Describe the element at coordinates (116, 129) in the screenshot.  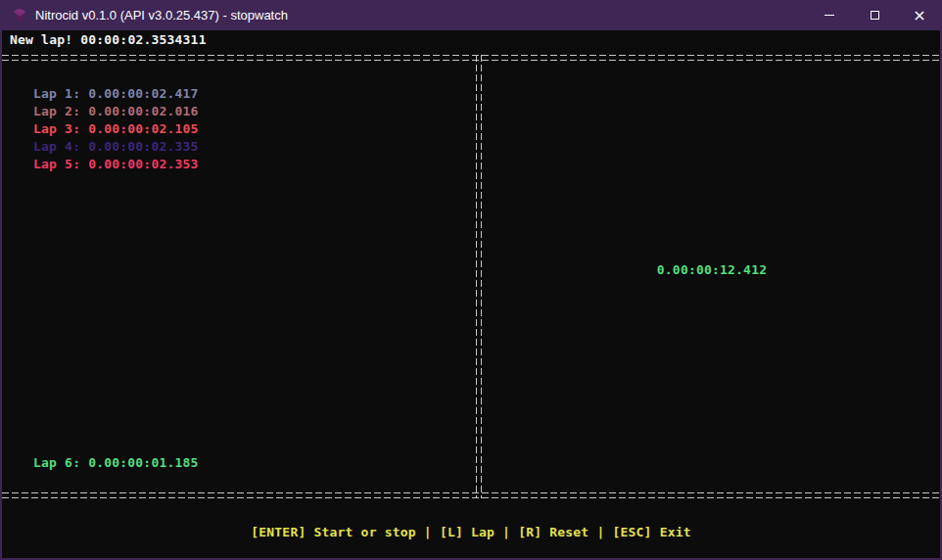
I see `lap-row: Lap 3: 0.00:00:02.105` at that location.